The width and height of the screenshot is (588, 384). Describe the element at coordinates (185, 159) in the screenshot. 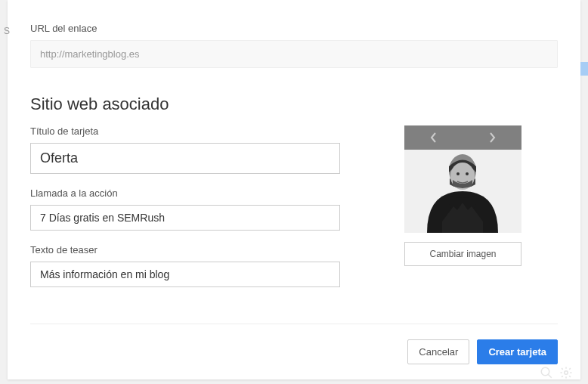

I see `card-title-input` at that location.